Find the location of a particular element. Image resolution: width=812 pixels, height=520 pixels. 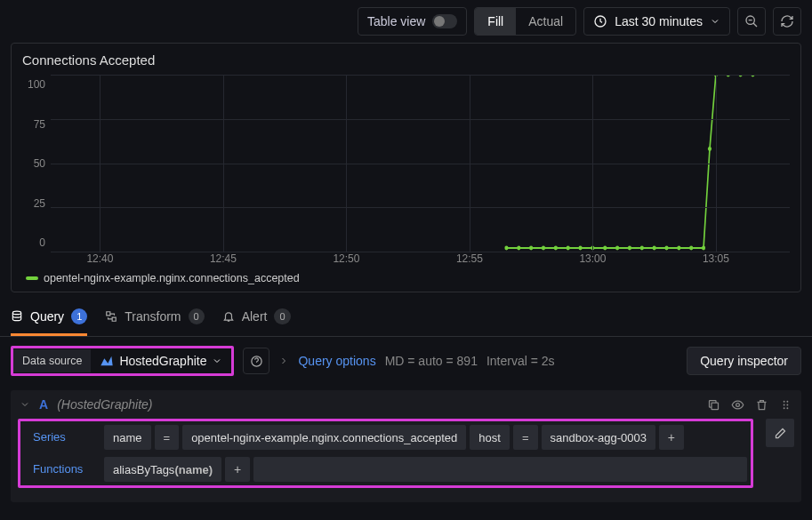

time-range-text: Last 30 minutes is located at coordinates (658, 21).